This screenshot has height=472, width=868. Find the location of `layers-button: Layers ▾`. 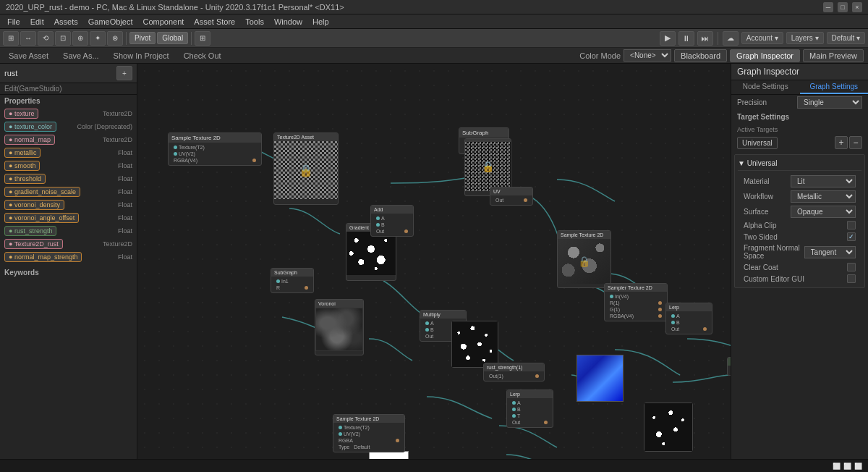

layers-button: Layers ▾ is located at coordinates (805, 38).